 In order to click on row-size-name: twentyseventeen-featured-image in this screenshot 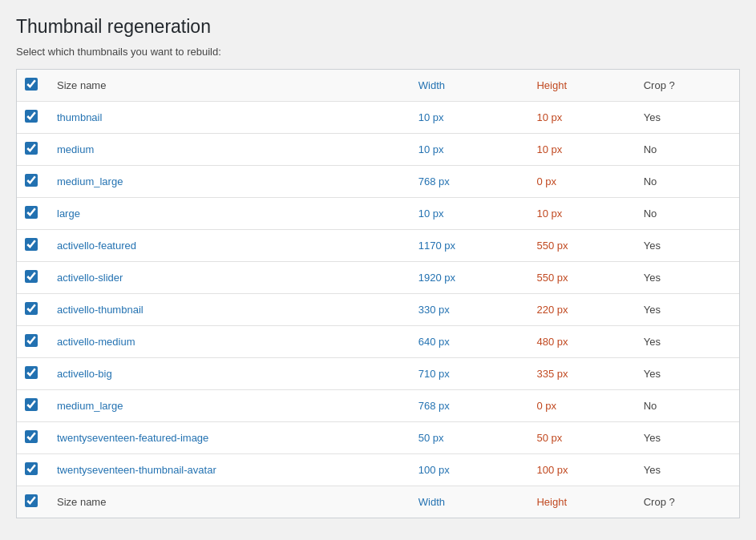, I will do `click(226, 438)`.